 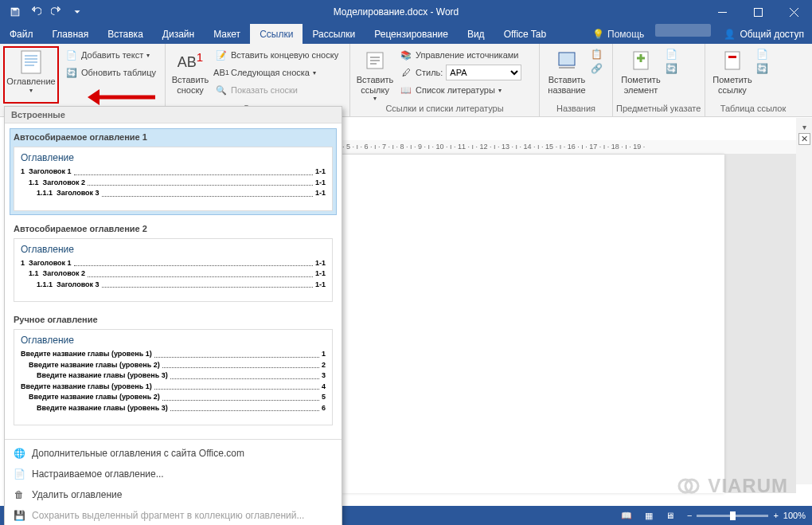 What do you see at coordinates (31, 75) in the screenshot?
I see `toc-button: Оглавление ▾` at bounding box center [31, 75].